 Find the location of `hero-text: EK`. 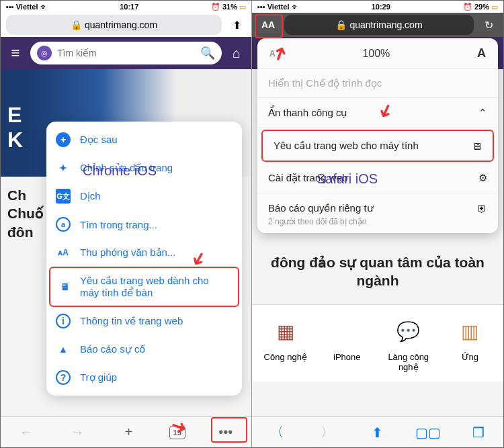

hero-text: EK is located at coordinates (15, 128).